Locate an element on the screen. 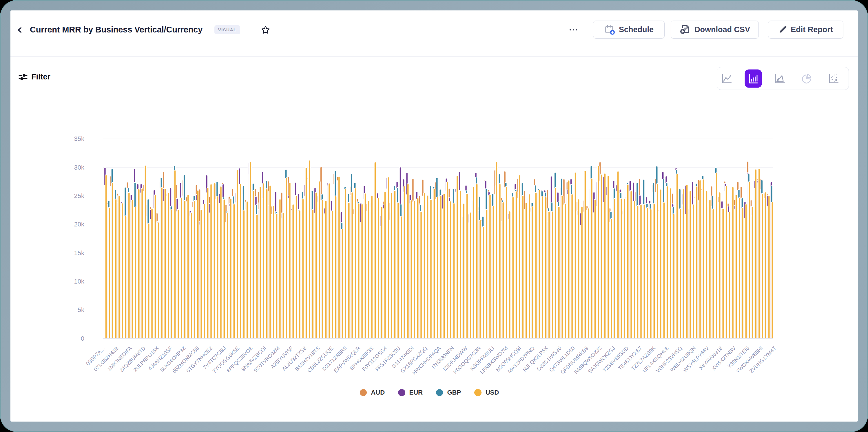 The width and height of the screenshot is (868, 432). svg-text: 30k is located at coordinates (80, 167).